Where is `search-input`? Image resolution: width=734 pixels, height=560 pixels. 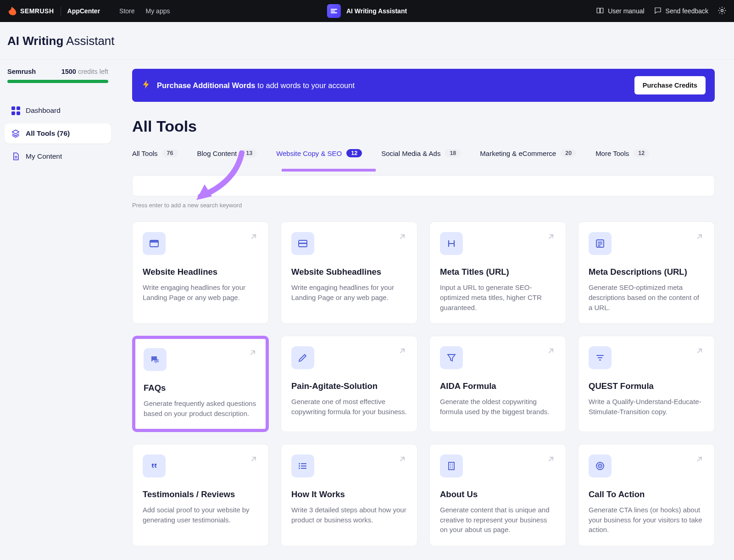
search-input is located at coordinates (423, 186).